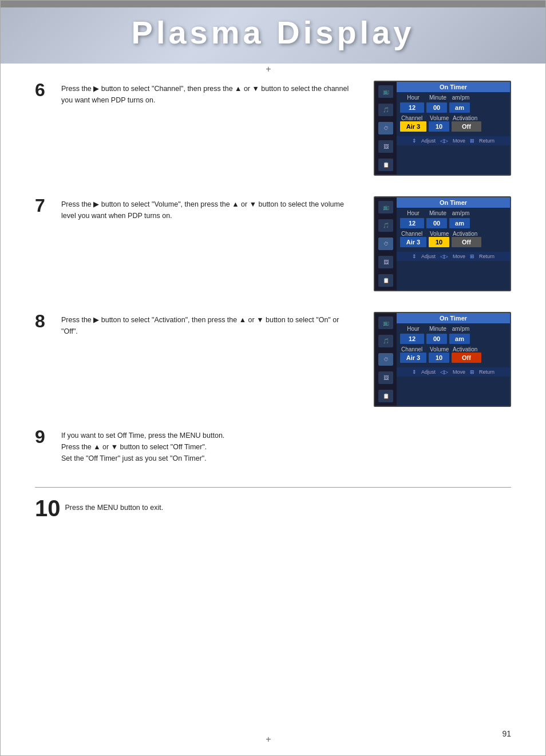 The image size is (546, 756). Describe the element at coordinates (386, 128) in the screenshot. I see `tv-sidebar-1: 📺 🎵 ⏱ 🖼 📋` at that location.